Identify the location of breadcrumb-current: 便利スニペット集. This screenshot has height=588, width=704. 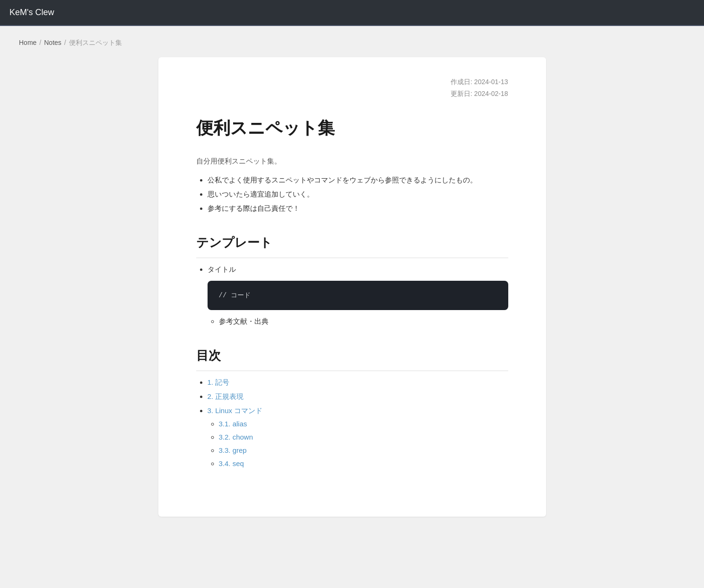
(96, 43).